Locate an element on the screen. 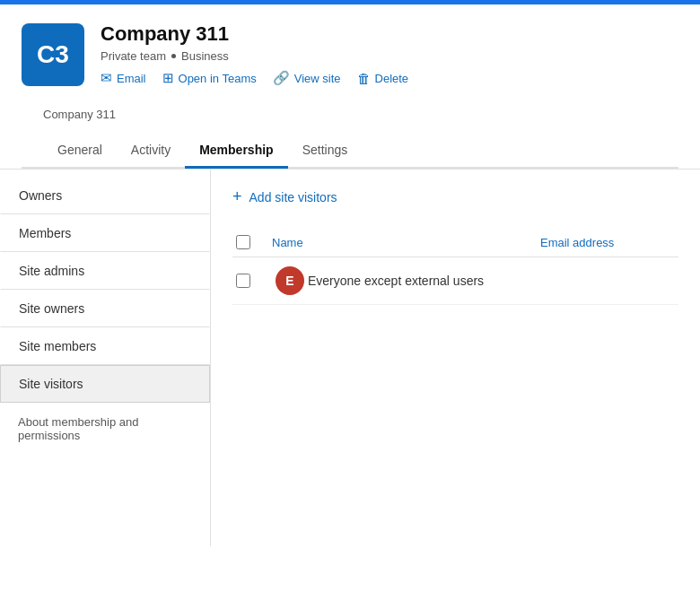  column-email-header: Email address is located at coordinates (608, 242).